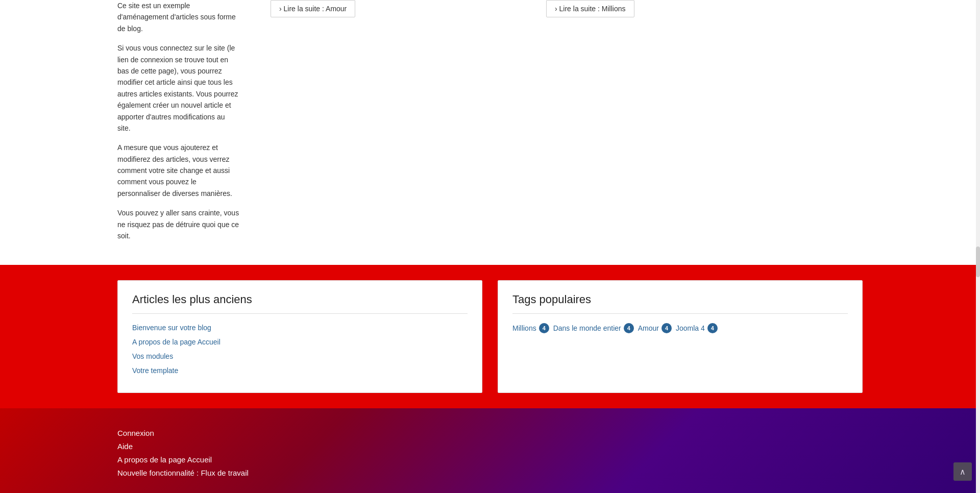 Image resolution: width=980 pixels, height=493 pixels. Describe the element at coordinates (300, 342) in the screenshot. I see `list-item: A propos de la page Accueil` at that location.